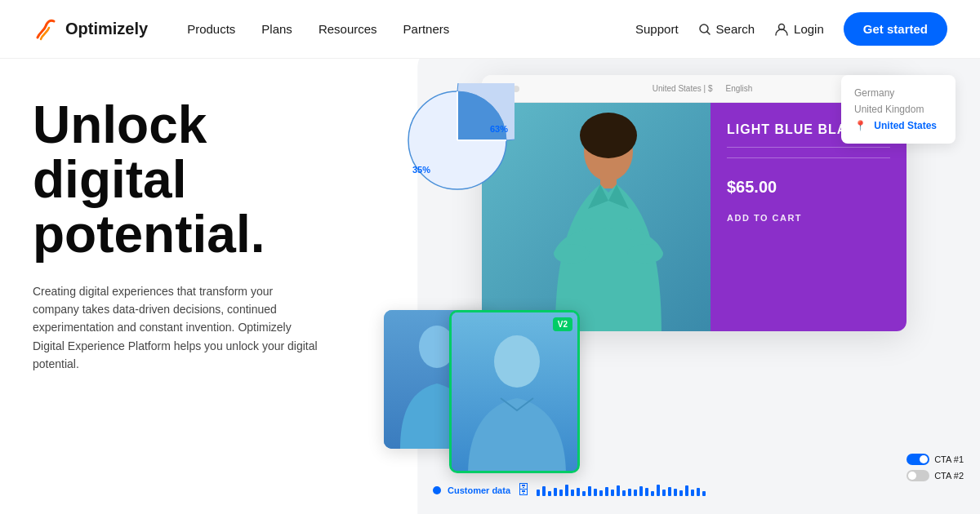  What do you see at coordinates (705, 29) in the screenshot?
I see `search-icon` at bounding box center [705, 29].